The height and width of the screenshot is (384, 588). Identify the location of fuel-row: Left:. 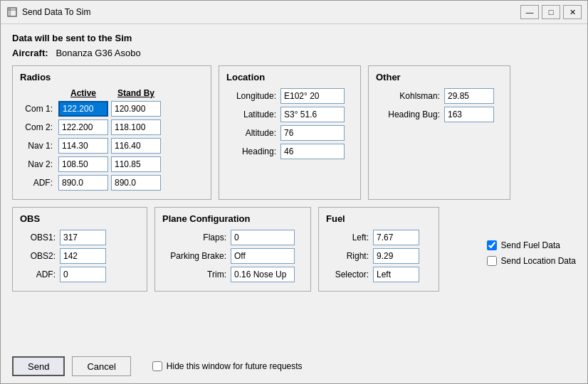
(379, 238).